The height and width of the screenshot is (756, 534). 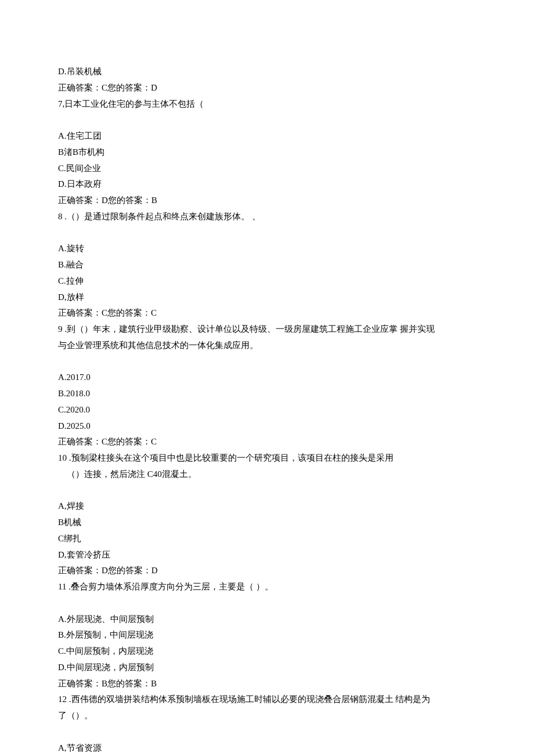 What do you see at coordinates (267, 249) in the screenshot?
I see `q8-option-a: A.旋转` at bounding box center [267, 249].